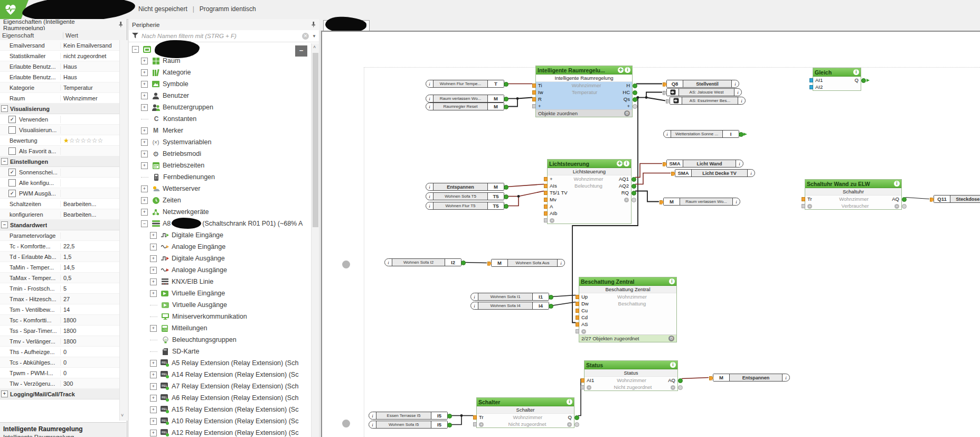 The image size is (980, 437). I want to click on tree-item-merker: +MMerker, so click(220, 131).